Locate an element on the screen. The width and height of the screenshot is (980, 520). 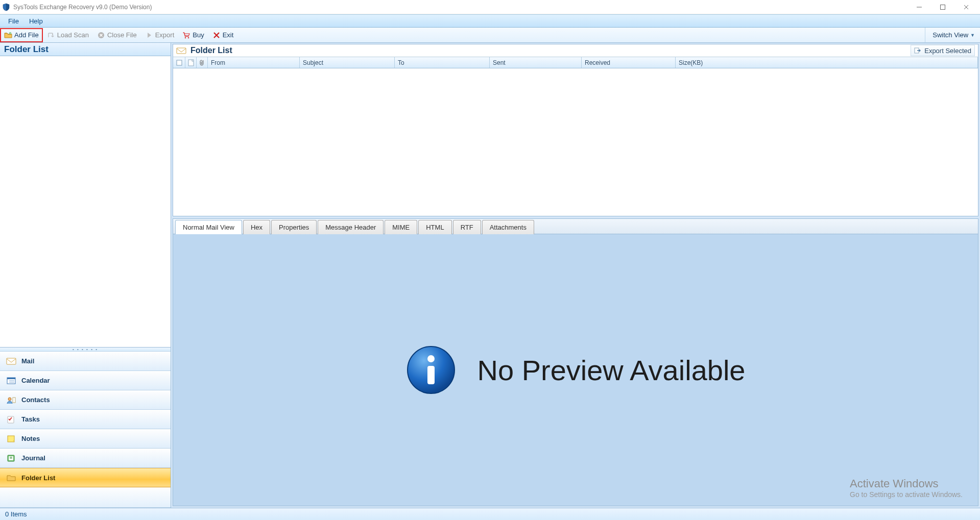
nav-tasks-label: Tasks is located at coordinates (31, 419).